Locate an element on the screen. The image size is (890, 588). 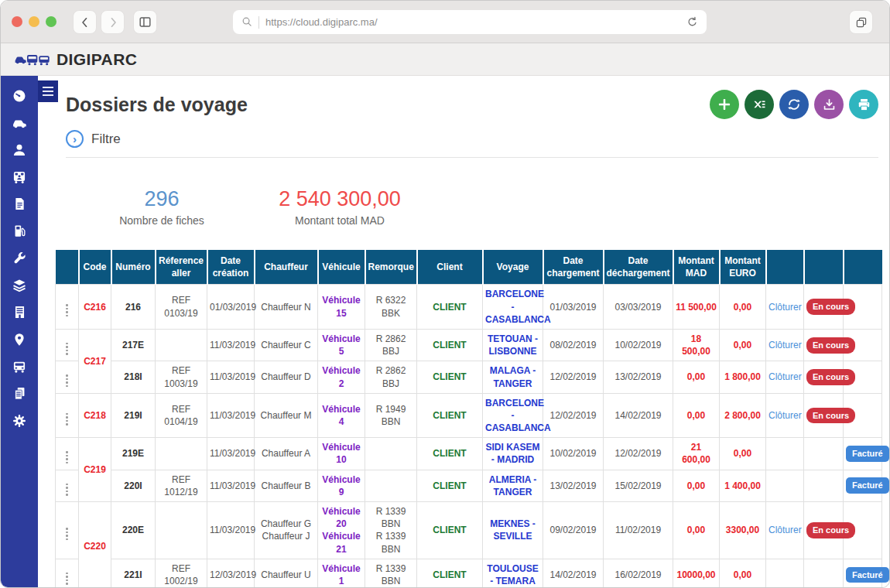
cell-code: C219 is located at coordinates (95, 470).